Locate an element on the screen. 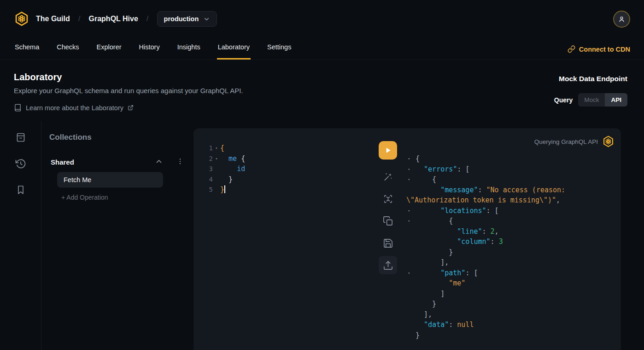 This screenshot has height=350, width=644. upload-icon is located at coordinates (388, 266).